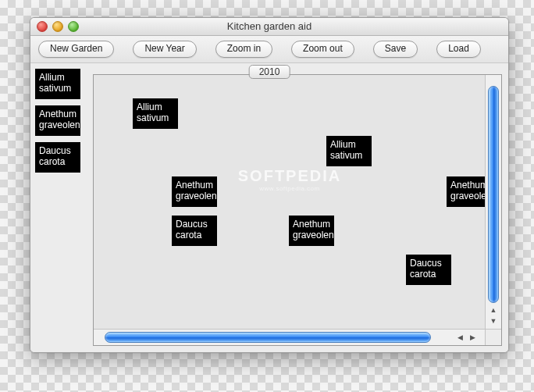  What do you see at coordinates (493, 202) in the screenshot?
I see `vertical-scrollbar: ▲ ▼` at bounding box center [493, 202].